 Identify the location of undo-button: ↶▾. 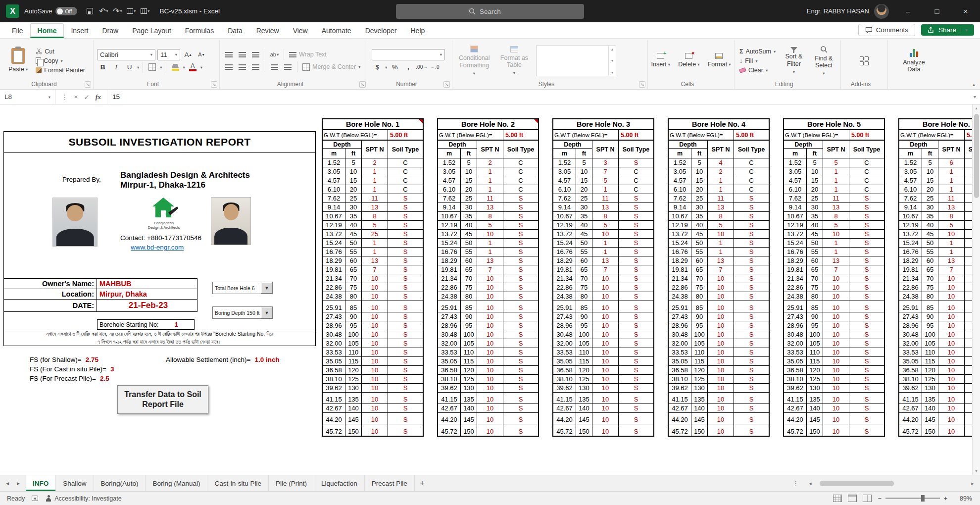
(103, 11).